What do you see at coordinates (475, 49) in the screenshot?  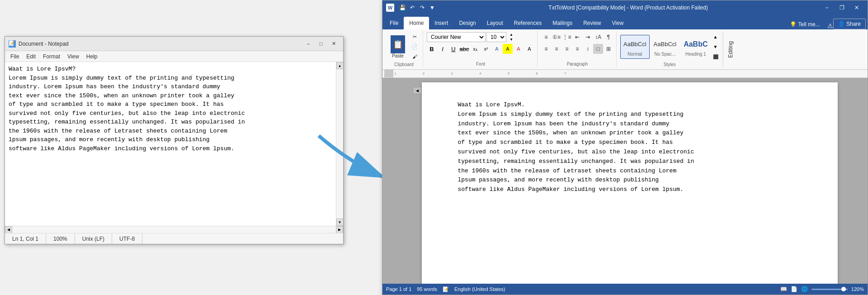 I see `subscript-button: x₂` at bounding box center [475, 49].